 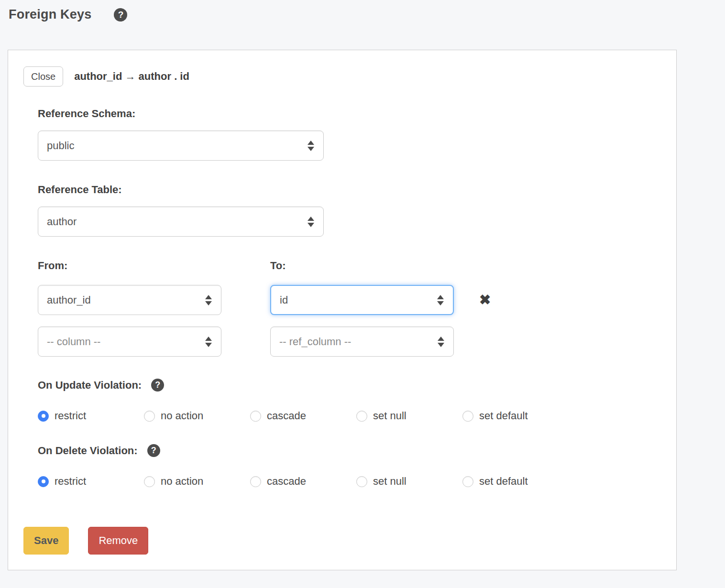 I want to click on radio-delete-cascade: cascade, so click(x=303, y=481).